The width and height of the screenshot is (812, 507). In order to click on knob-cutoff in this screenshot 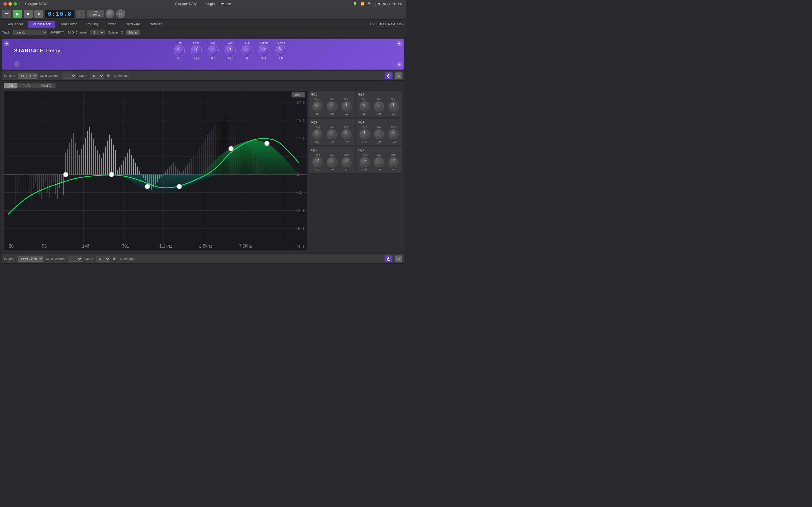, I will do `click(264, 51)`.